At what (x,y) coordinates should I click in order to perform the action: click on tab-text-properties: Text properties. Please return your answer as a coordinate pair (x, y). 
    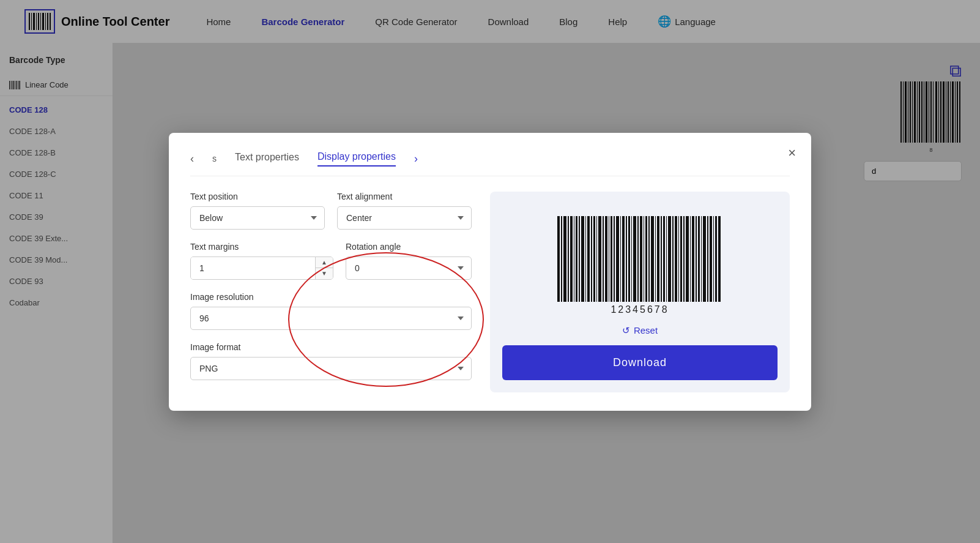
    Looking at the image, I should click on (267, 159).